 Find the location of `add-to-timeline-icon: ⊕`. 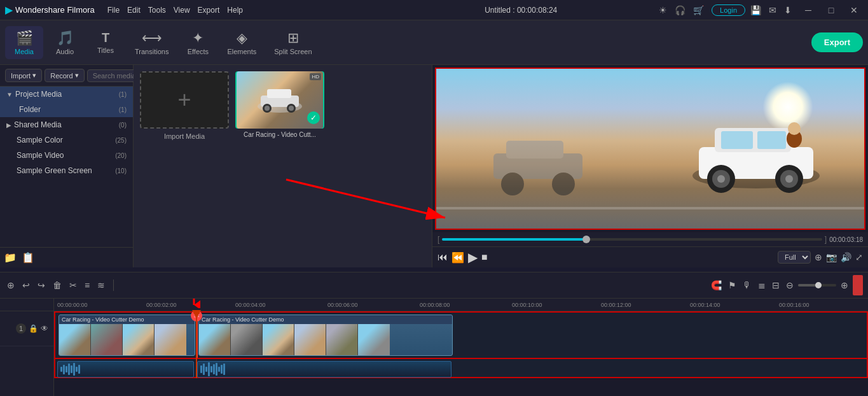

add-to-timeline-icon: ⊕ is located at coordinates (818, 257).